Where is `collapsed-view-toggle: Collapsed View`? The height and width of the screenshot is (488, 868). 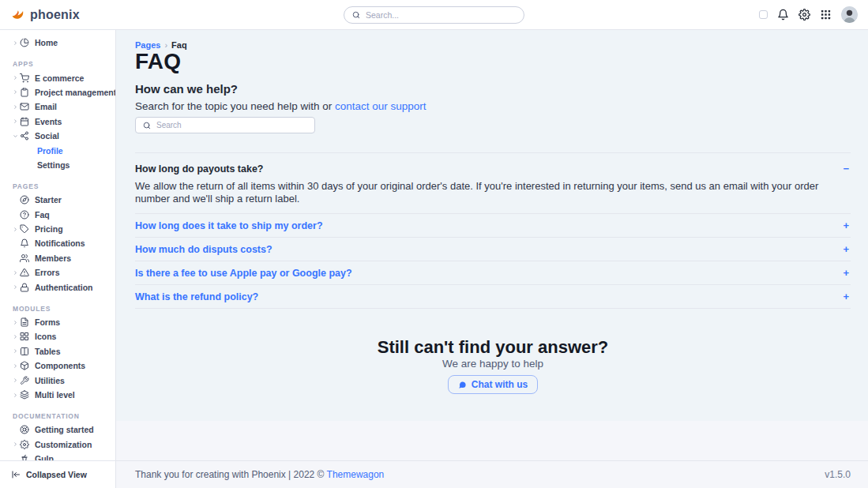 collapsed-view-toggle: Collapsed View is located at coordinates (58, 474).